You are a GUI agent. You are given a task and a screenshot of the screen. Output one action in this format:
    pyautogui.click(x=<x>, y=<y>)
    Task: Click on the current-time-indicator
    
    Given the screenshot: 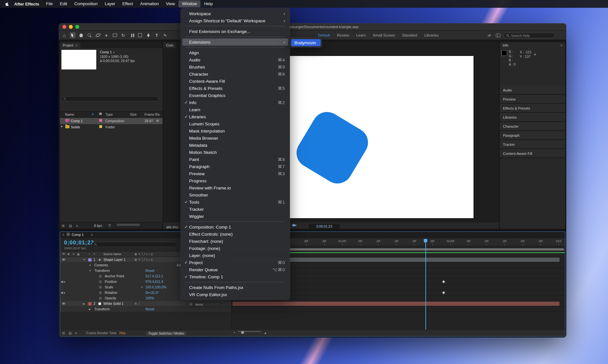 What is the action you would take?
    pyautogui.click(x=426, y=286)
    